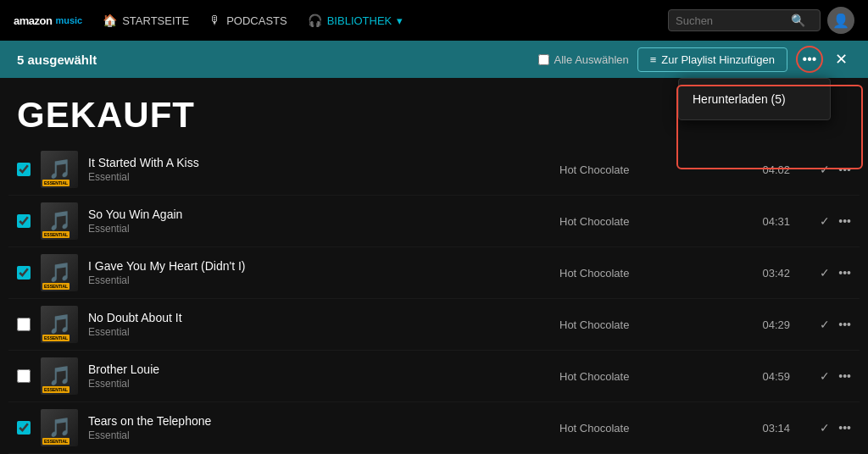 This screenshot has height=454, width=868. I want to click on track-info-4: No Doubt About It Essential, so click(319, 324).